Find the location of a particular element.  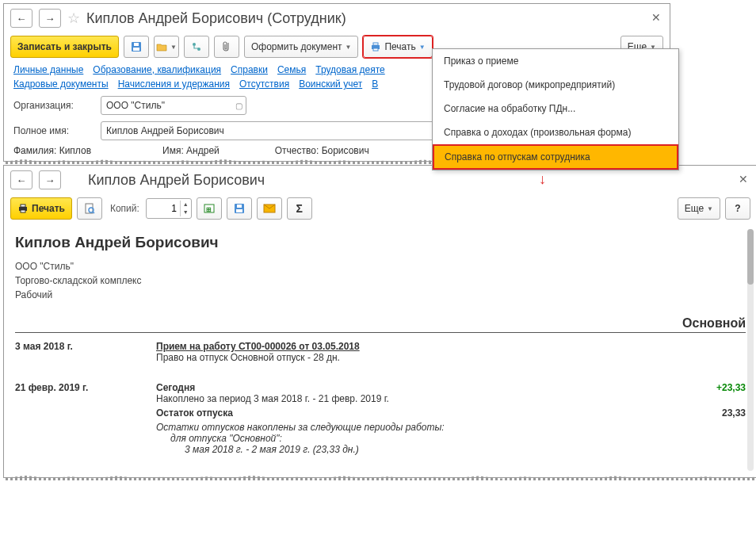

copies-down: ▼ is located at coordinates (185, 212).